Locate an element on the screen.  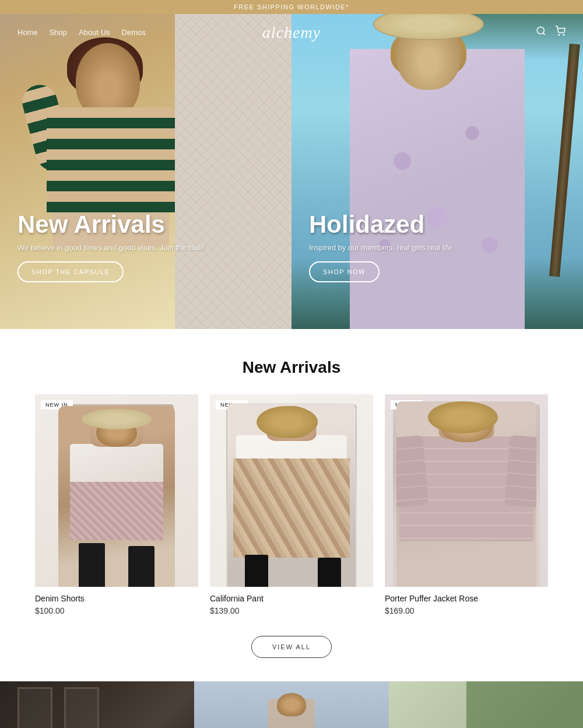
brand-logo: alchemy is located at coordinates (292, 33).